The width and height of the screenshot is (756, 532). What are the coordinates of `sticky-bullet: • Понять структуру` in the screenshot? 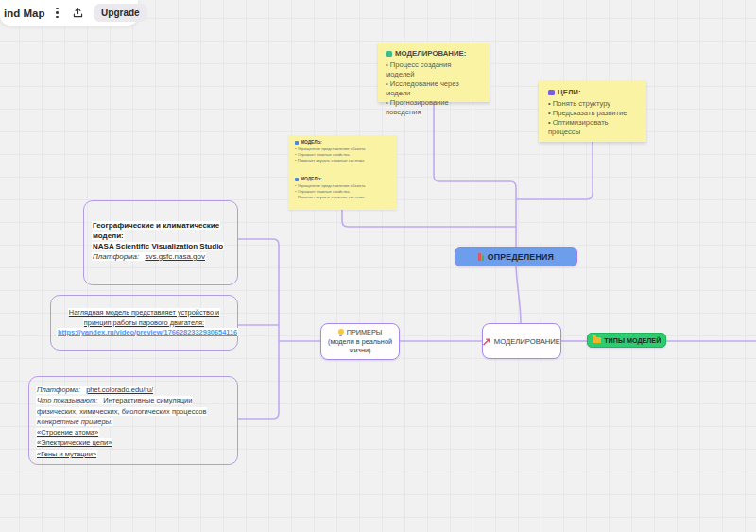 It's located at (593, 104).